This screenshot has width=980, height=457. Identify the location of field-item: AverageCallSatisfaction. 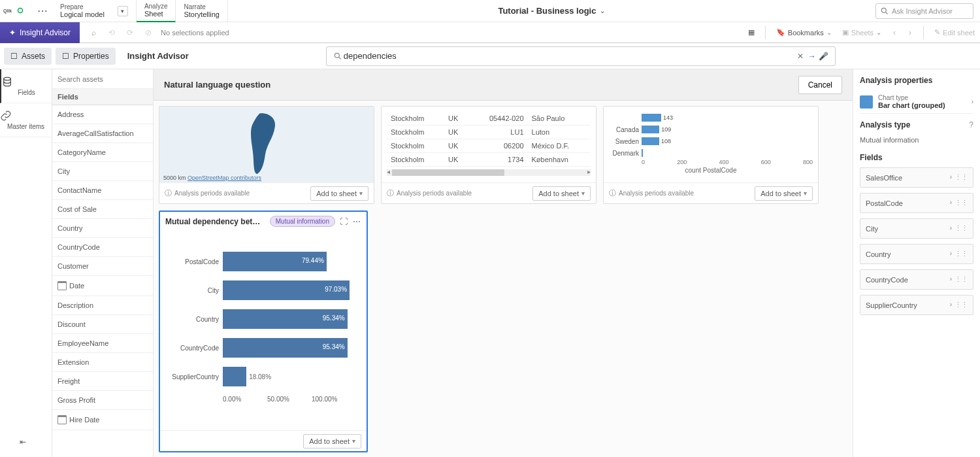
(103, 133).